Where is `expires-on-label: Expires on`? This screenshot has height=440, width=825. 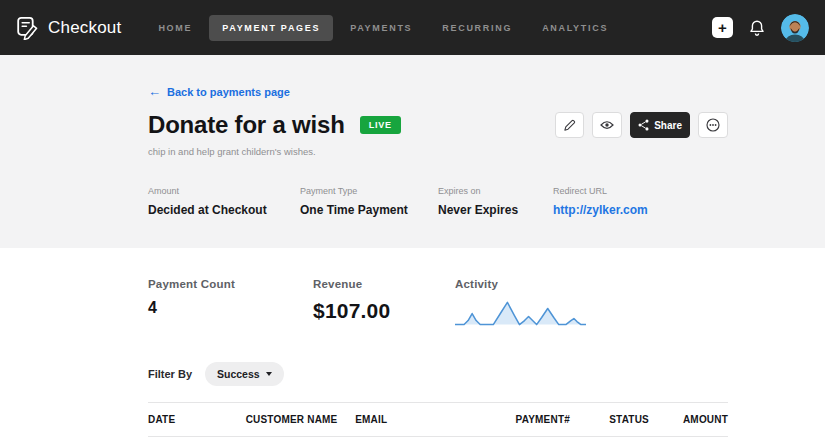
expires-on-label: Expires on is located at coordinates (496, 191).